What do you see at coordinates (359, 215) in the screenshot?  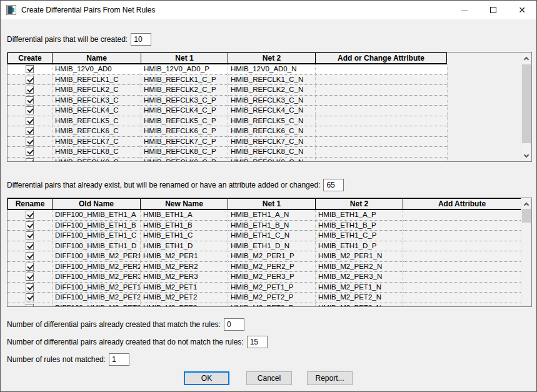 I see `net2-cell: HMIB_ETH1_A_P` at bounding box center [359, 215].